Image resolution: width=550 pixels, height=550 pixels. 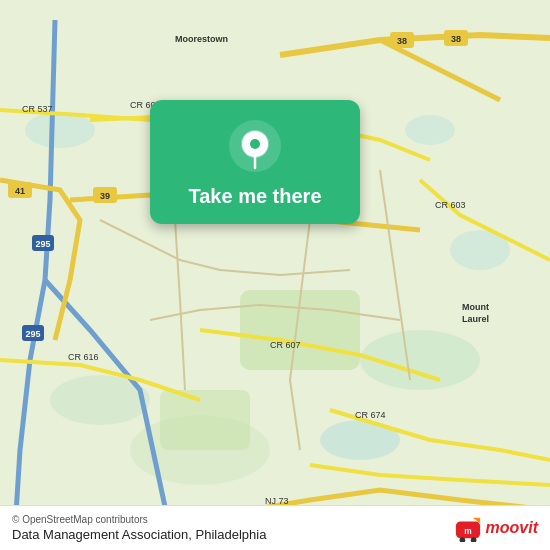 I want to click on moovit-logo: m moovit, so click(x=496, y=528).